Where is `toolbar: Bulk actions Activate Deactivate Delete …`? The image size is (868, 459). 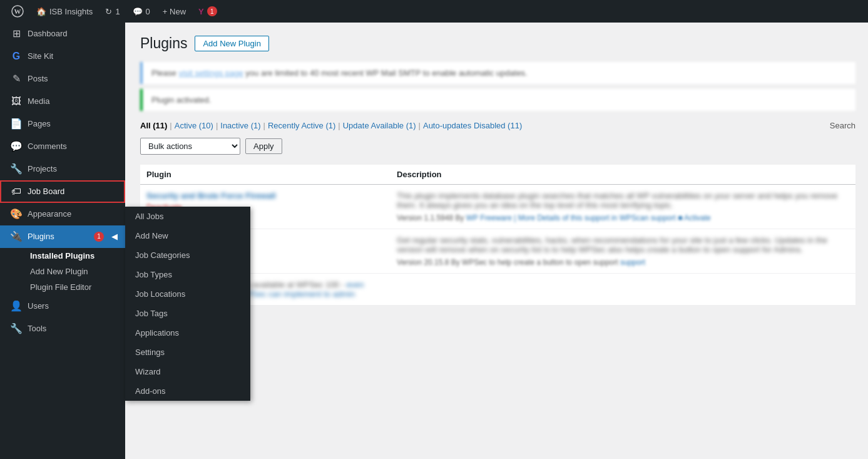
toolbar: Bulk actions Activate Deactivate Delete … is located at coordinates (498, 147).